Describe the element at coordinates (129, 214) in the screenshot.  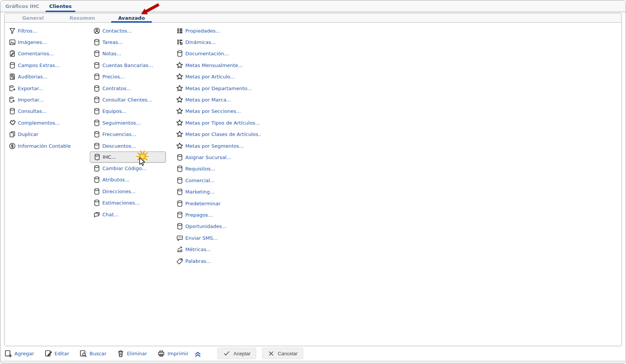
I see `menu-item-chat: Chat...` at that location.